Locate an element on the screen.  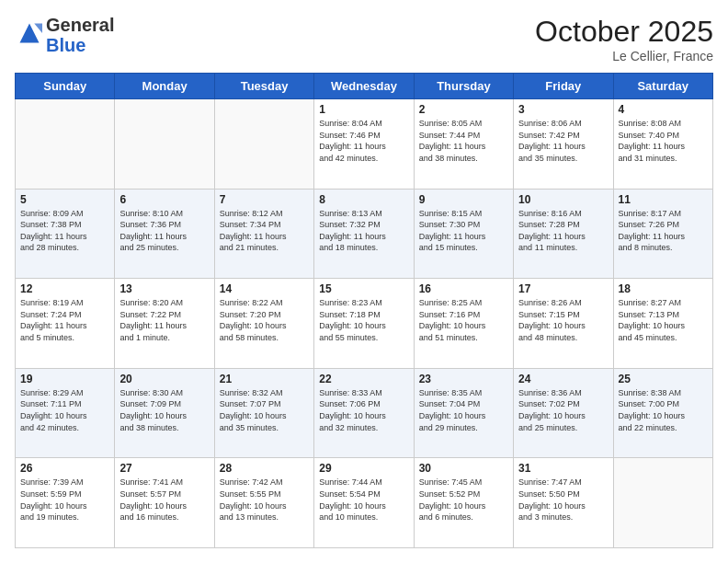
day-cell-4-3: 29Sunrise: 7:44 AM Sunset: 5:54 PM Dayli… is located at coordinates (364, 503).